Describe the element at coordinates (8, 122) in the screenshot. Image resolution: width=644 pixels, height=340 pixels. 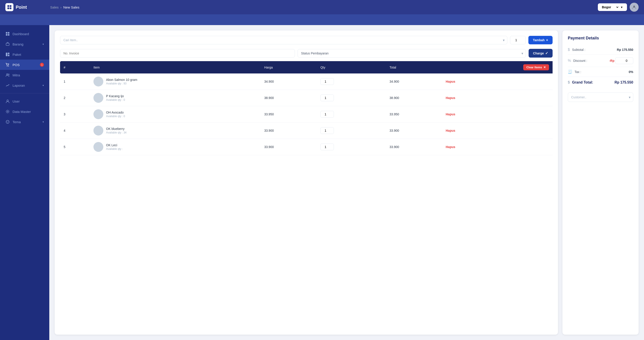
I see `palette-icon` at that location.